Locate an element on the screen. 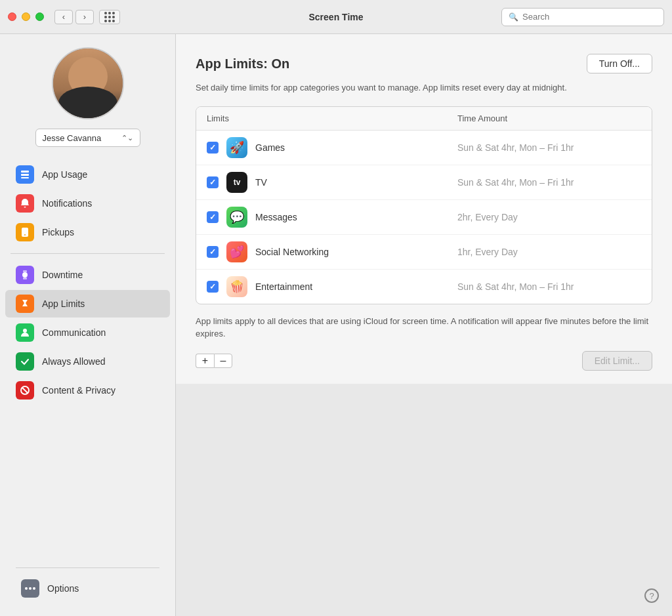  forward-button: › is located at coordinates (85, 17).